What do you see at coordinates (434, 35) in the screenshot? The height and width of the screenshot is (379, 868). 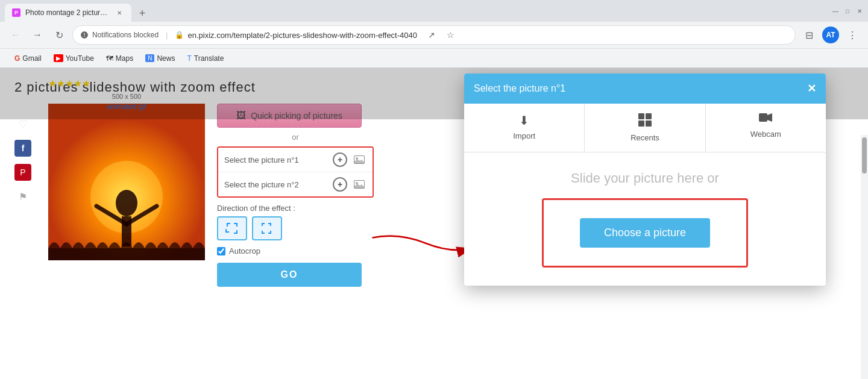 I see `address-bar: Notifications blocked | 🔒 en.pixiz.com/t…` at bounding box center [434, 35].